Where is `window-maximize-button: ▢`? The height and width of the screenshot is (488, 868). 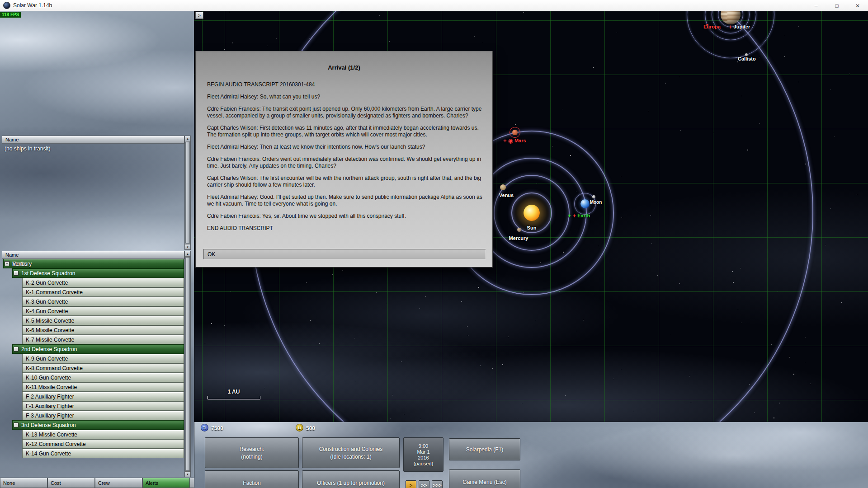 window-maximize-button: ▢ is located at coordinates (837, 5).